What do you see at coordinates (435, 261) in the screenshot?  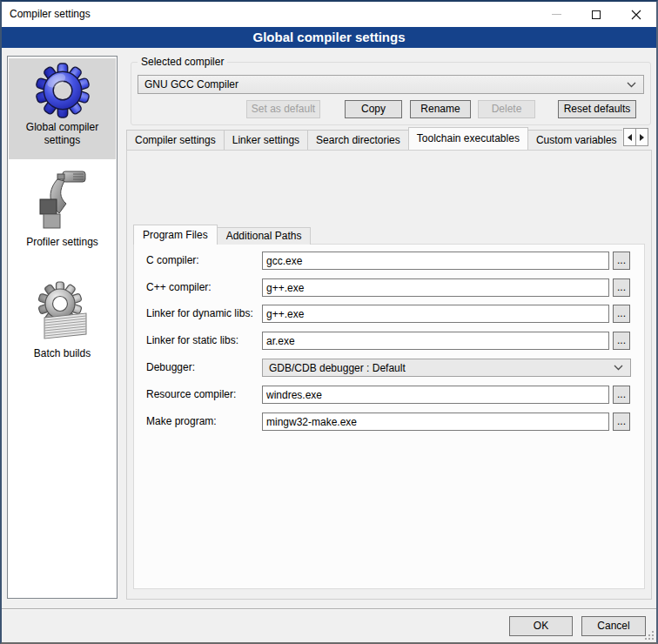 I see `c-compiler-input` at bounding box center [435, 261].